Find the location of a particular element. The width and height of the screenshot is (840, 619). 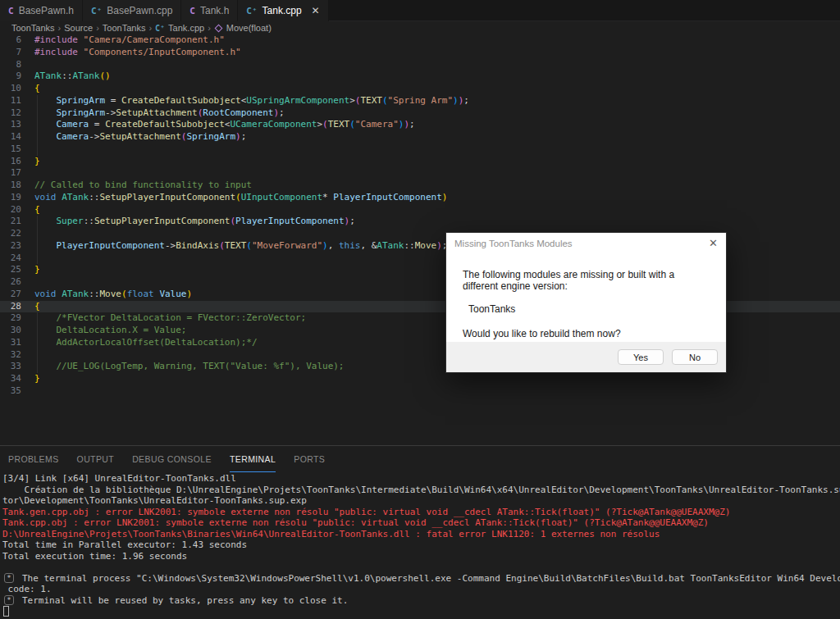

panel-tab-problems: PROBLEMS is located at coordinates (34, 459).